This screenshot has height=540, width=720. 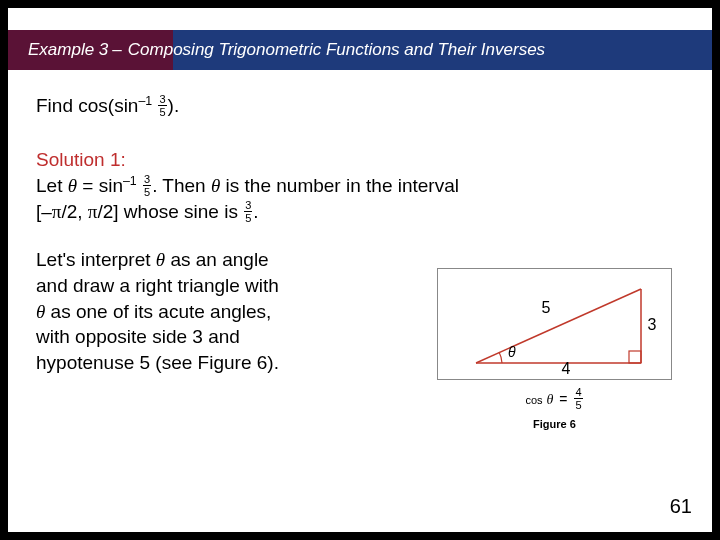 What do you see at coordinates (96, 260) in the screenshot?
I see `text: Let's interpret` at bounding box center [96, 260].